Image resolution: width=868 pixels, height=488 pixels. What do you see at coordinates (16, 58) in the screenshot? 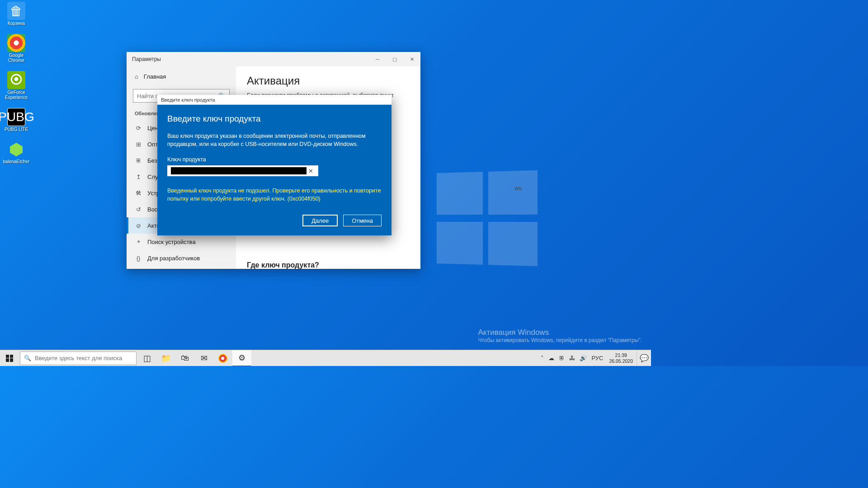
I see `desktop-icon-label: Google Chrome` at bounding box center [16, 58].